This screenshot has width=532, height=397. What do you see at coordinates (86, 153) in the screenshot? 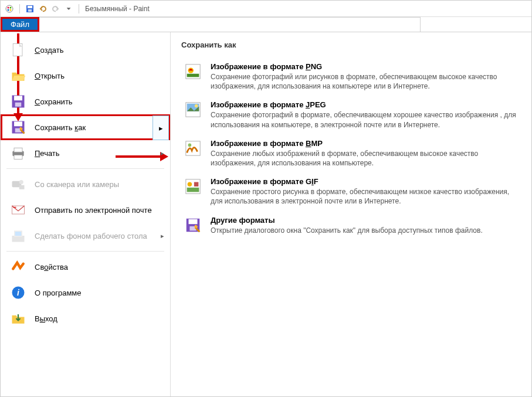
I see `menu-item-4: Печать▸` at bounding box center [86, 153].